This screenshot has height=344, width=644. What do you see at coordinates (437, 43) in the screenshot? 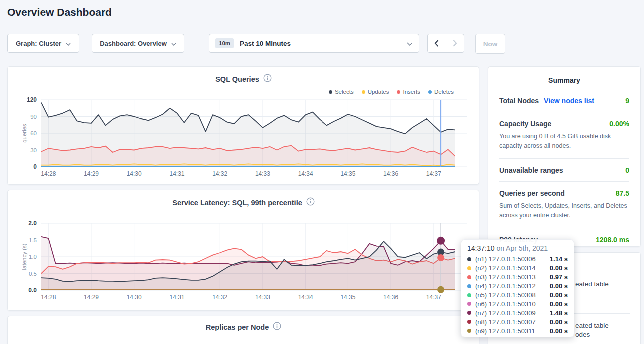
I see `prev-time-button` at bounding box center [437, 43].